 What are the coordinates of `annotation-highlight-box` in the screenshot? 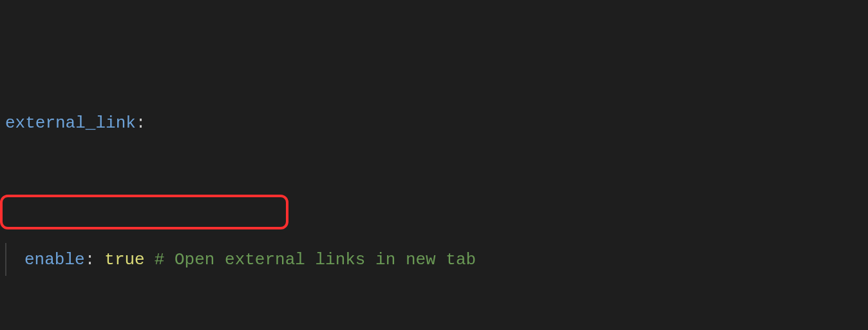 It's located at (144, 212).